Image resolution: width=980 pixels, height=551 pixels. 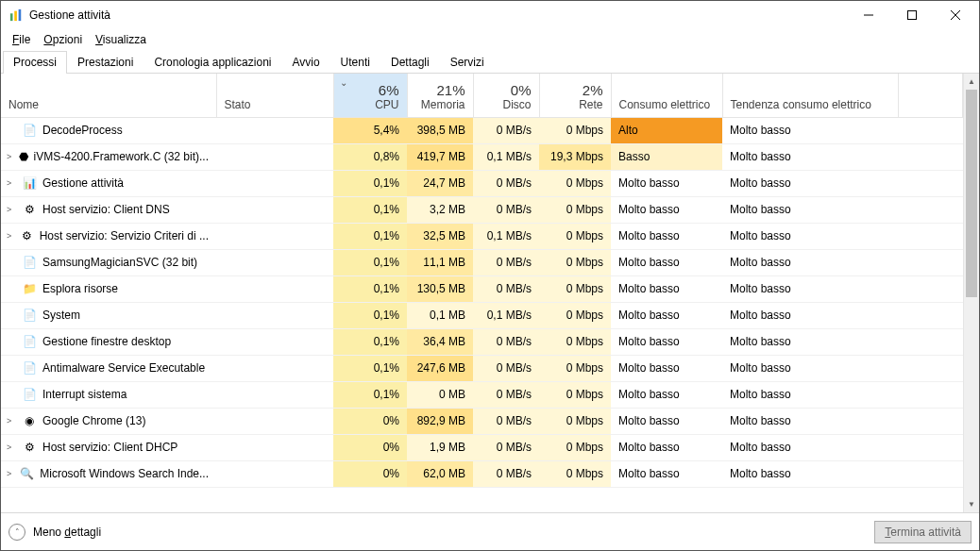 What do you see at coordinates (482, 421) in the screenshot?
I see `table-row: >◉Google Chrome (13)0%892,9 MB0 MB/s0 Mb…` at bounding box center [482, 421].